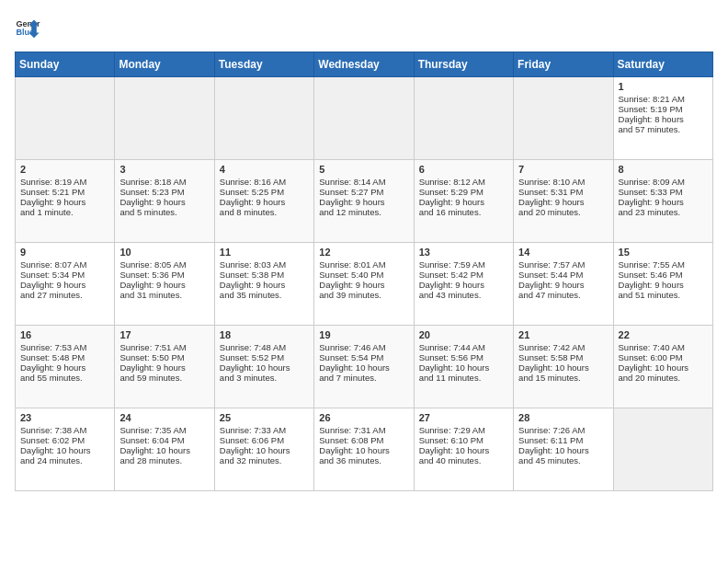 This screenshot has width=728, height=563. Describe the element at coordinates (563, 182) in the screenshot. I see `day-content: Sunrise: 8:10 AM` at that location.